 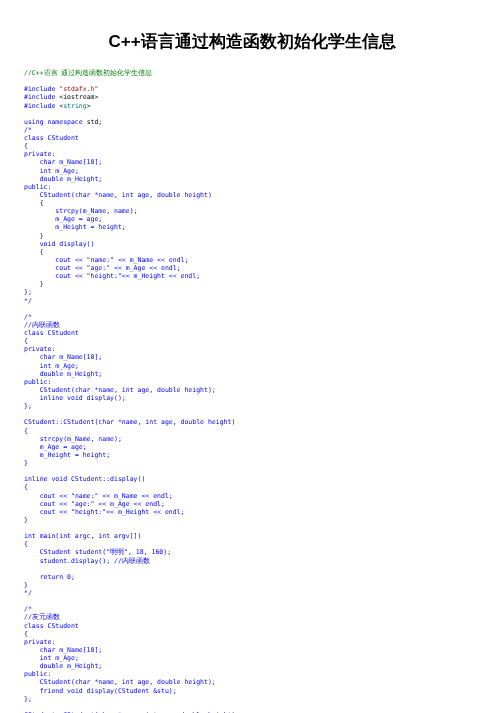 What do you see at coordinates (74, 106) in the screenshot?
I see `code-token: string` at bounding box center [74, 106].